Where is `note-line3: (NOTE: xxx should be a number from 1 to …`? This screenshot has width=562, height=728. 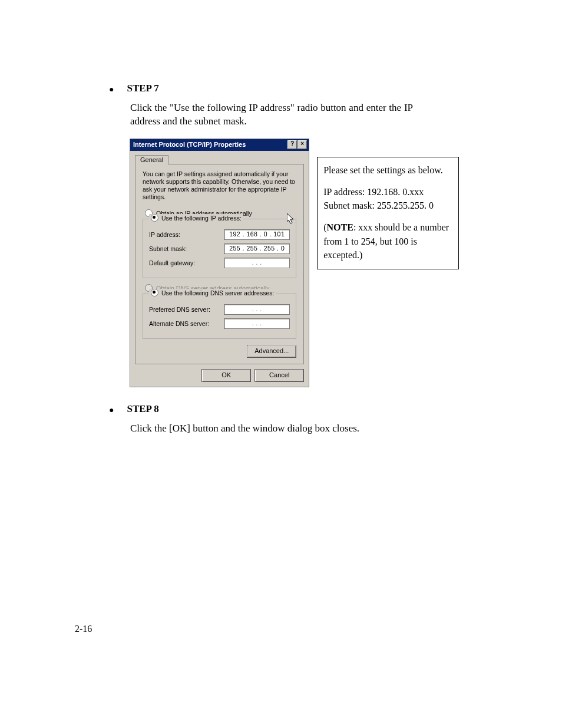 note-line3: (NOTE: xxx should be a number from 1 to … is located at coordinates (388, 241).